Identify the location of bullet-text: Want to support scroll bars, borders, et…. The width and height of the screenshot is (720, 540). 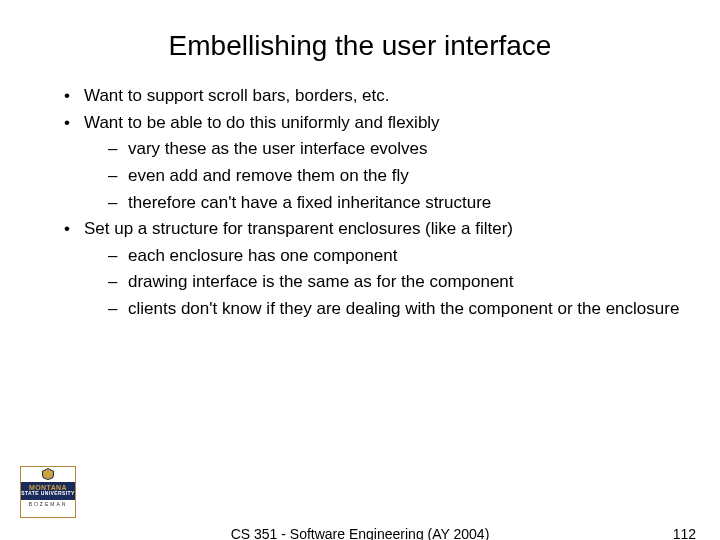
(237, 96).